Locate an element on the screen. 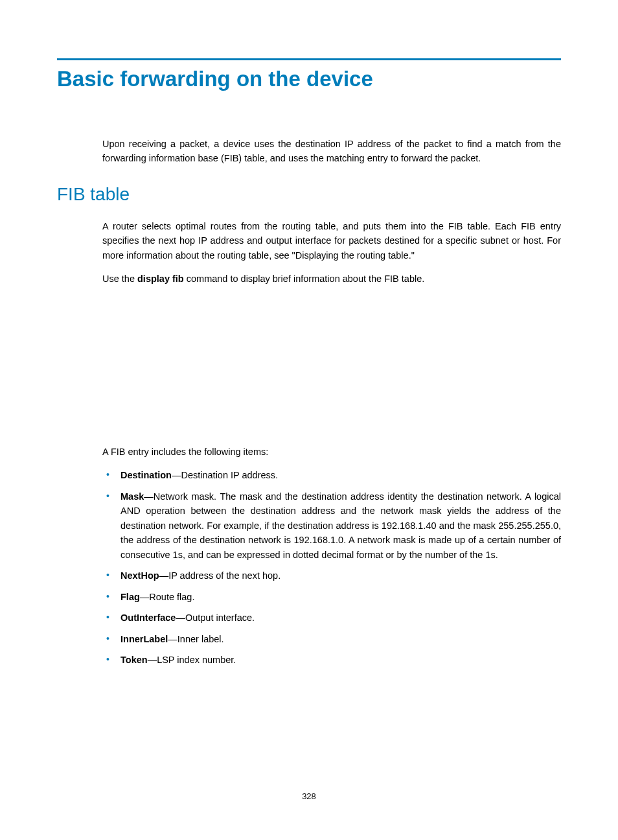 The width and height of the screenshot is (618, 840). command-name: display fib is located at coordinates (161, 279).